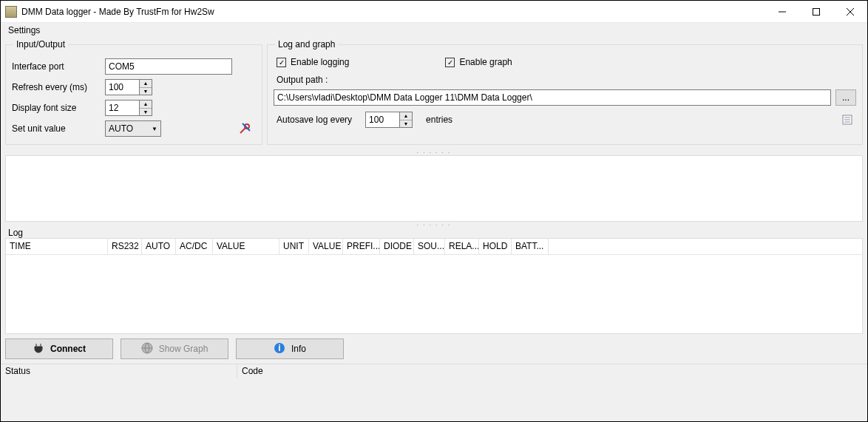 This screenshot has width=868, height=422. What do you see at coordinates (119, 371) in the screenshot?
I see `status-label: Status` at bounding box center [119, 371].